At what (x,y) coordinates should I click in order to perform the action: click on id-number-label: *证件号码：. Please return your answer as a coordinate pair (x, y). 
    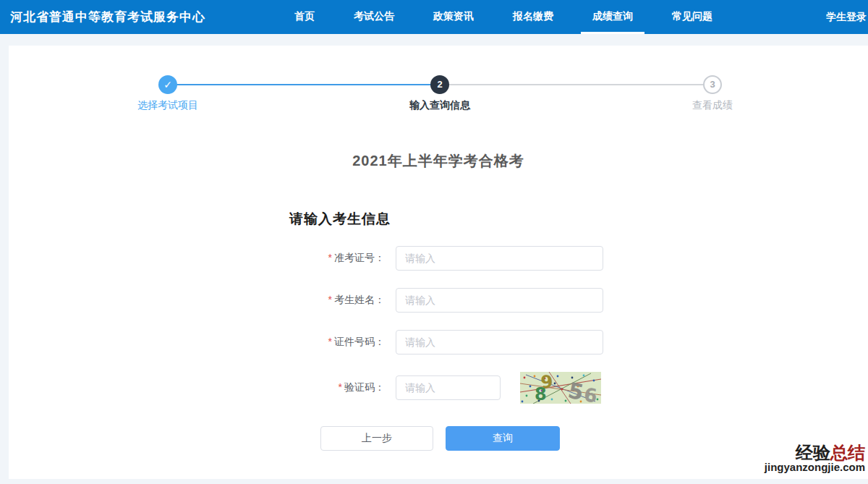
    Looking at the image, I should click on (348, 342).